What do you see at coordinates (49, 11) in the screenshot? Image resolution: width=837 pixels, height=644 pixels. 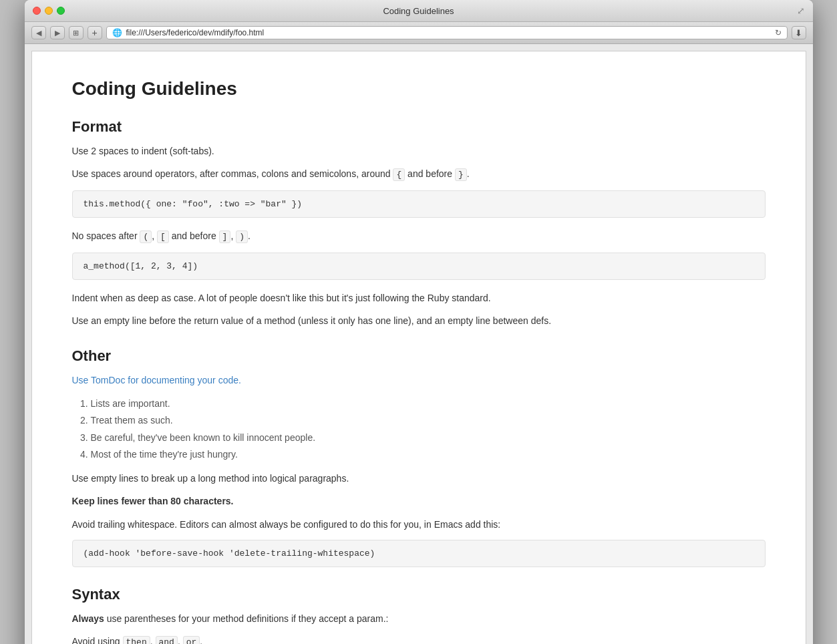 I see `traffic-lights` at bounding box center [49, 11].